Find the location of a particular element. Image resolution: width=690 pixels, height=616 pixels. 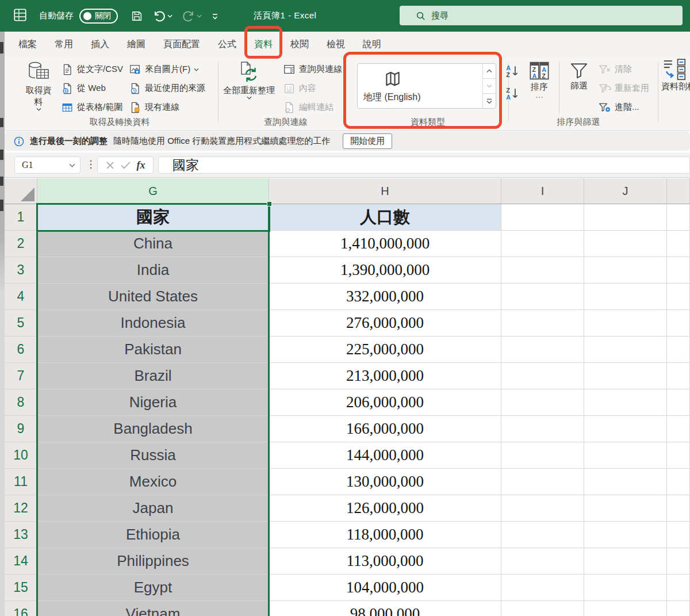

gallery-more-button is located at coordinates (489, 101).